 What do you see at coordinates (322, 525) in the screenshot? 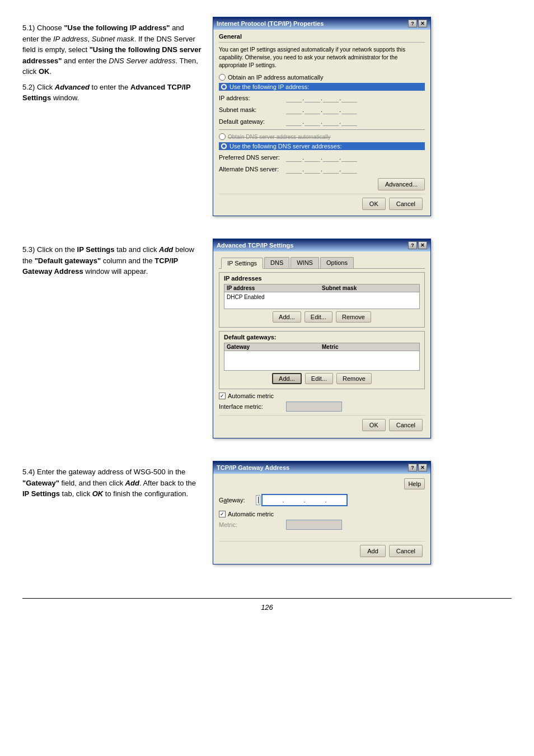
I see `dialog3-metric-row: Metric:` at bounding box center [322, 525].